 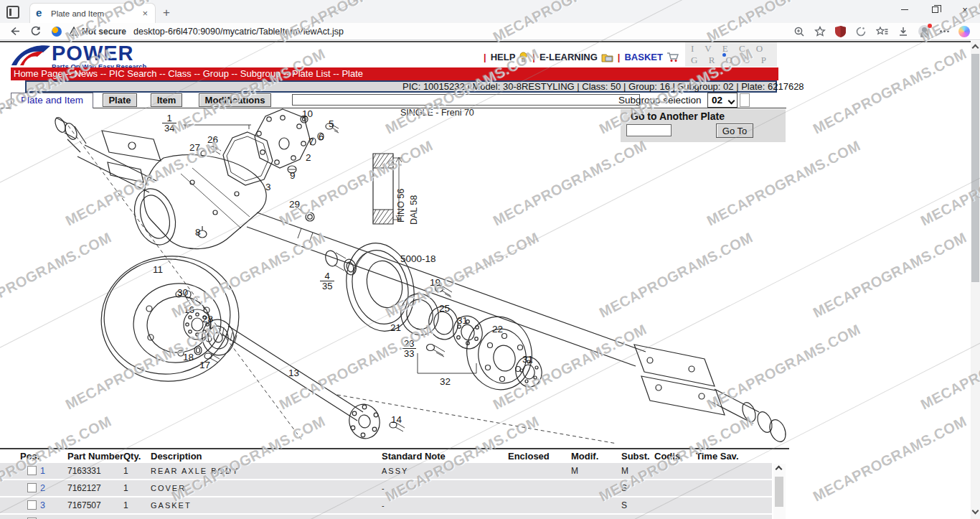 I want to click on breadcrumb-link: PIC Search, so click(x=133, y=73).